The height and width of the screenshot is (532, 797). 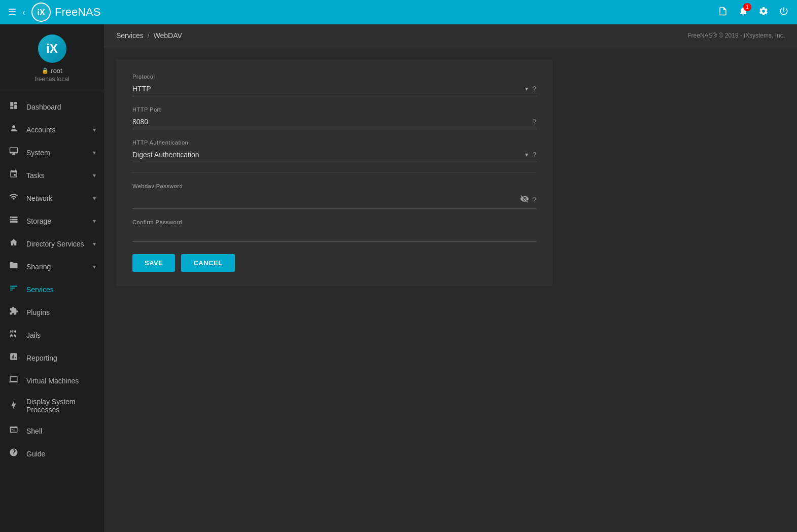 What do you see at coordinates (14, 358) in the screenshot?
I see `reporting-icon` at bounding box center [14, 358].